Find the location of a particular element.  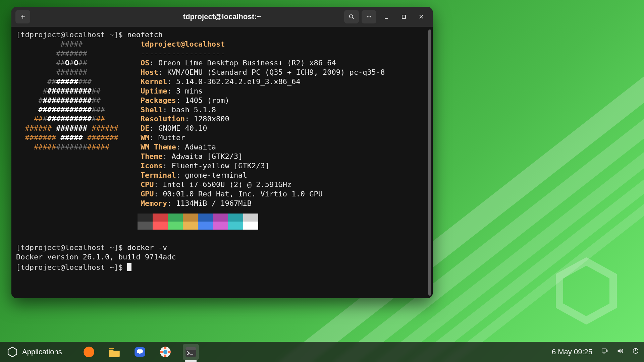

volume-icon is located at coordinates (620, 352).